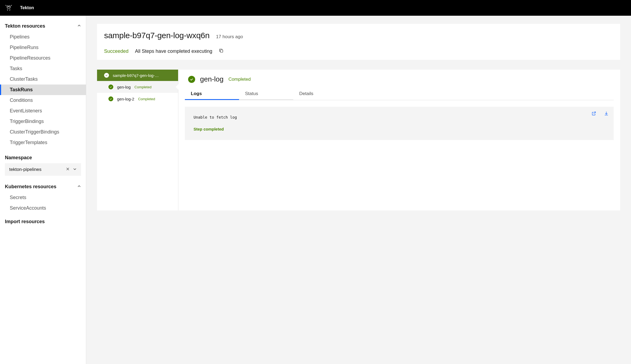  I want to click on step-detail-title: gen-log, so click(212, 79).